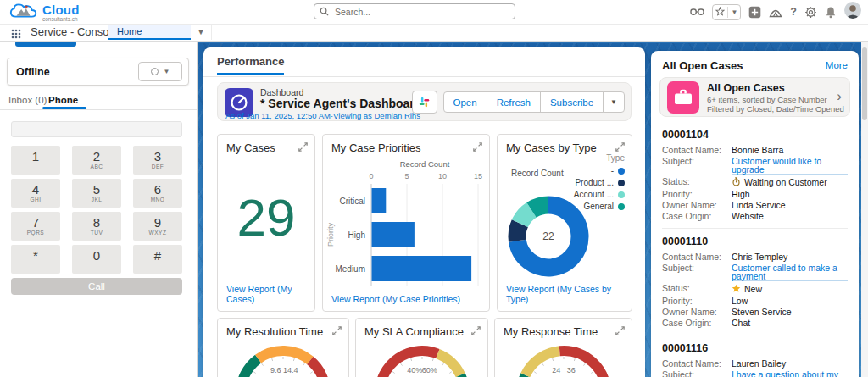 The width and height of the screenshot is (868, 377). I want to click on case-list: 00001104 Contact Name:Bonnie BarraSubjec…, so click(754, 249).